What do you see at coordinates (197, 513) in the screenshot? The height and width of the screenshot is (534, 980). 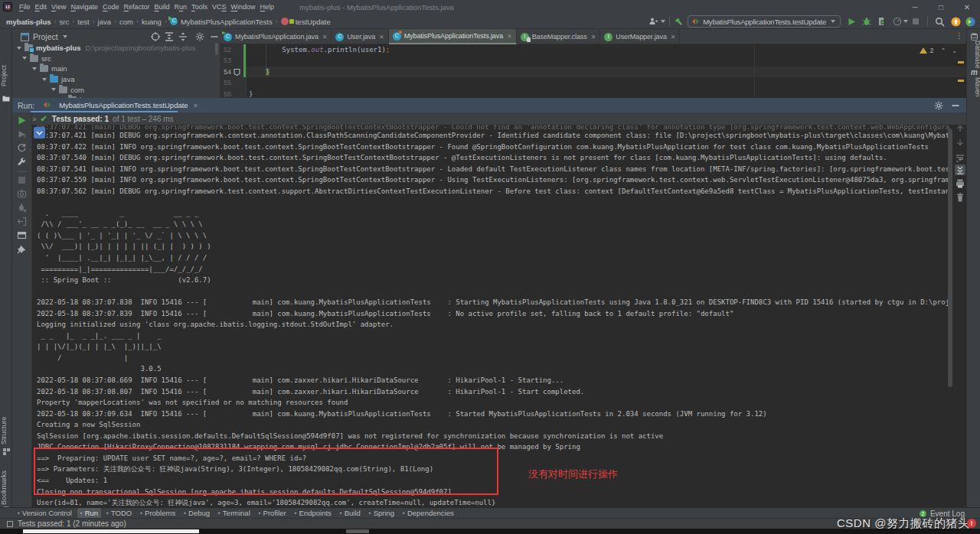 I see `tool-window-button: ▪ Debug` at bounding box center [197, 513].